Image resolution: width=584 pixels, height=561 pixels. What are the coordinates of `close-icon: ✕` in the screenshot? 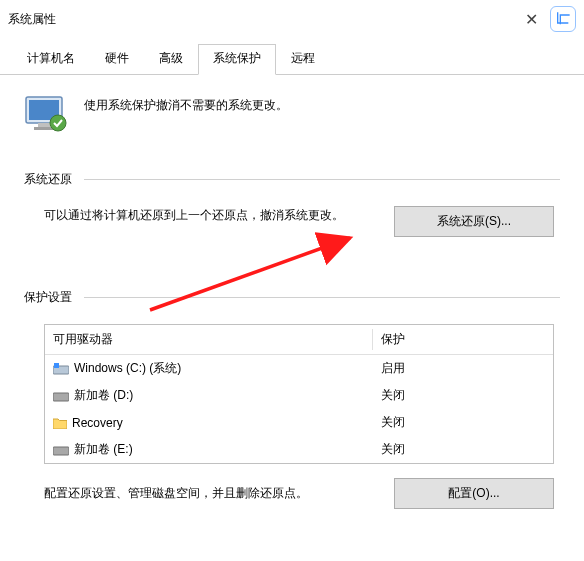 It's located at (532, 20).